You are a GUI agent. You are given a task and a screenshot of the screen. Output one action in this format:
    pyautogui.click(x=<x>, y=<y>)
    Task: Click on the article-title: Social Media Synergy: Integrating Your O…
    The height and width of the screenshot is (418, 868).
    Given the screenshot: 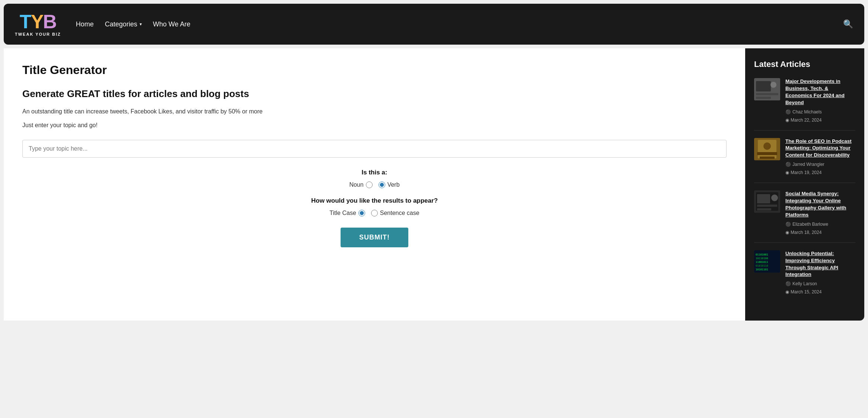 What is the action you would take?
    pyautogui.click(x=820, y=205)
    